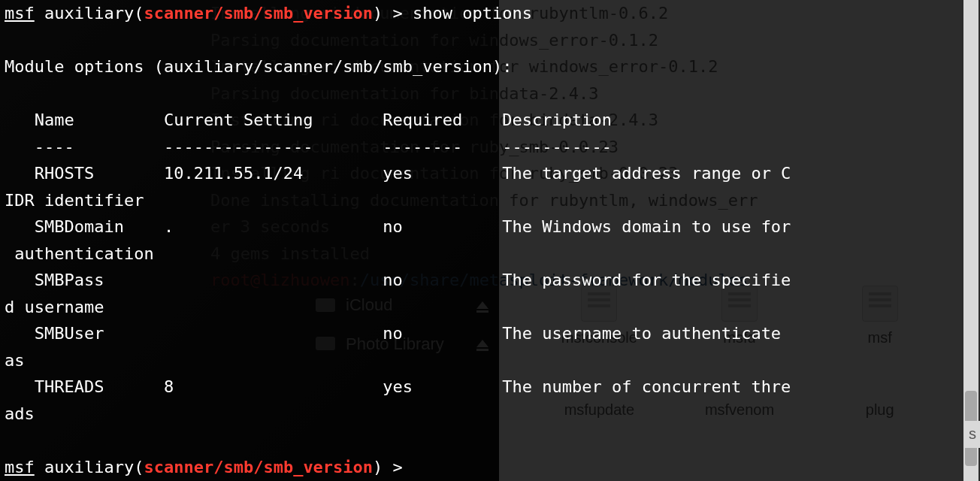 Image resolution: width=980 pixels, height=481 pixels. Describe the element at coordinates (398, 334) in the screenshot. I see `table-row: SMBUser no The username to authenticate` at that location.